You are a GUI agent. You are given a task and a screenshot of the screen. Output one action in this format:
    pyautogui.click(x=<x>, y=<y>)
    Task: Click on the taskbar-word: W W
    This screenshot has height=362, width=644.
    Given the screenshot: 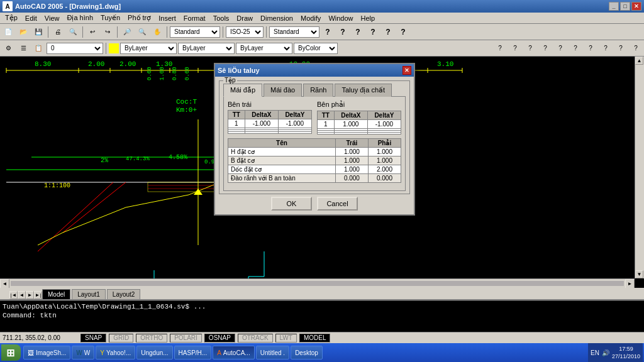 What is the action you would take?
    pyautogui.click(x=83, y=353)
    